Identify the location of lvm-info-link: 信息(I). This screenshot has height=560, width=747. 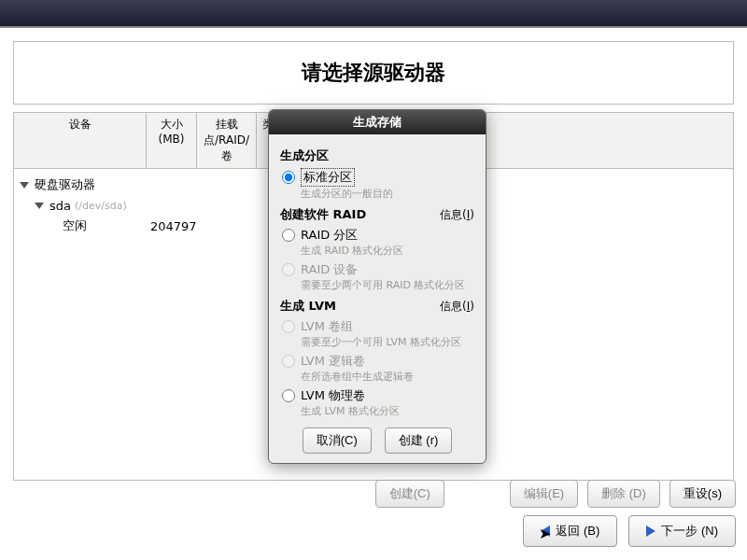
(458, 306).